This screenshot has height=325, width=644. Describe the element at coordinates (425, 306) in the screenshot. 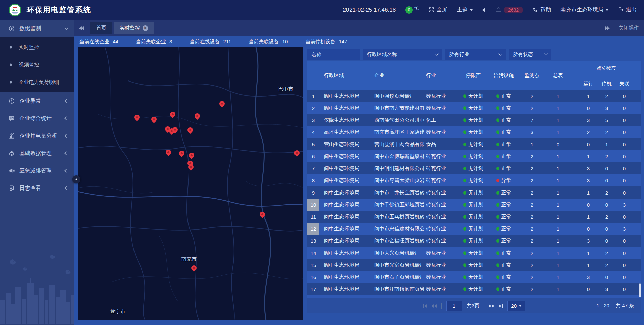

I see `first-page-button` at that location.